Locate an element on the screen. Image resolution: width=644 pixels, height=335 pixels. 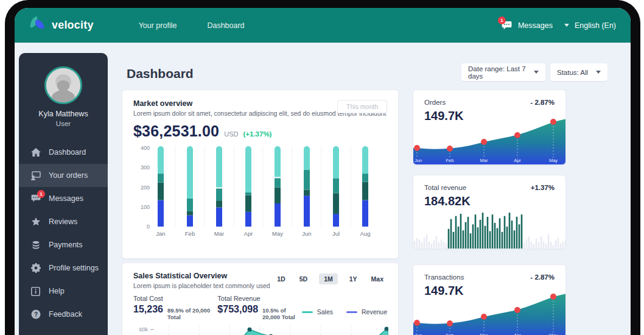
this-month-button: This month is located at coordinates (362, 107).